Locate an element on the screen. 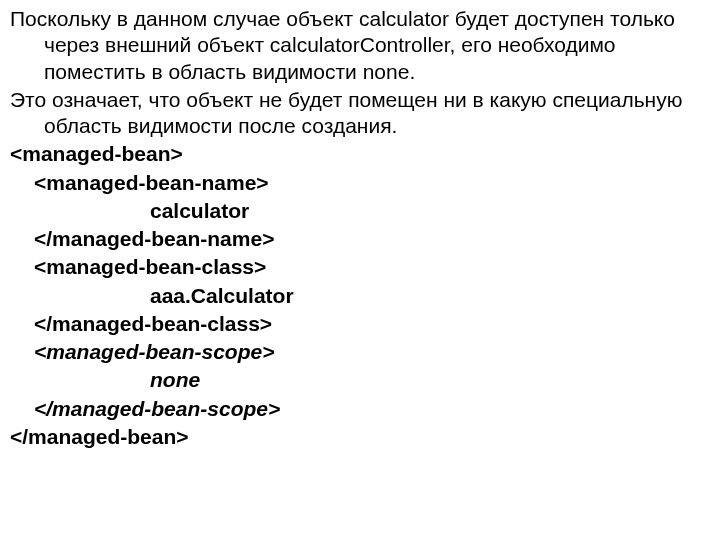  code-bean-name-value: calculator is located at coordinates (360, 211).